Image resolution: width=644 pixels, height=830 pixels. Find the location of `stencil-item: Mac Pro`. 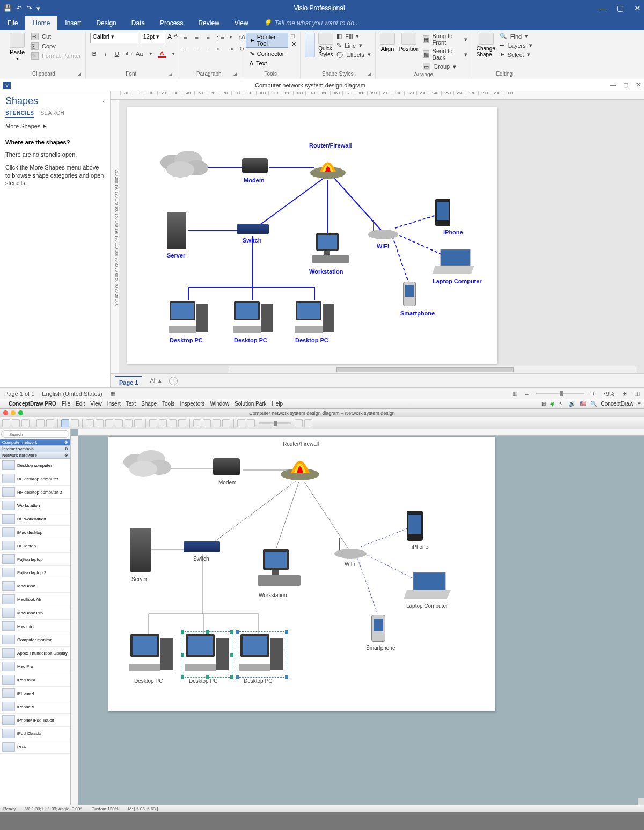

stencil-item: Mac Pro is located at coordinates (35, 666).